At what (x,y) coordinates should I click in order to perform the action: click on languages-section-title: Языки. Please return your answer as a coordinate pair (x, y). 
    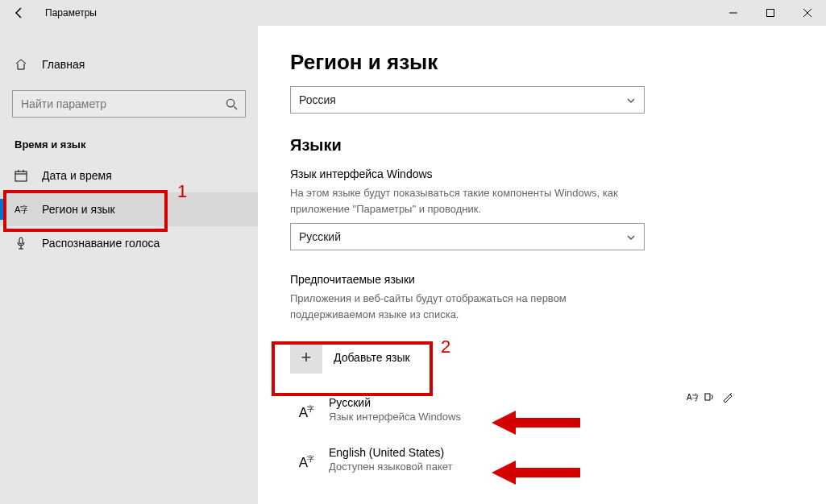
    Looking at the image, I should click on (542, 145).